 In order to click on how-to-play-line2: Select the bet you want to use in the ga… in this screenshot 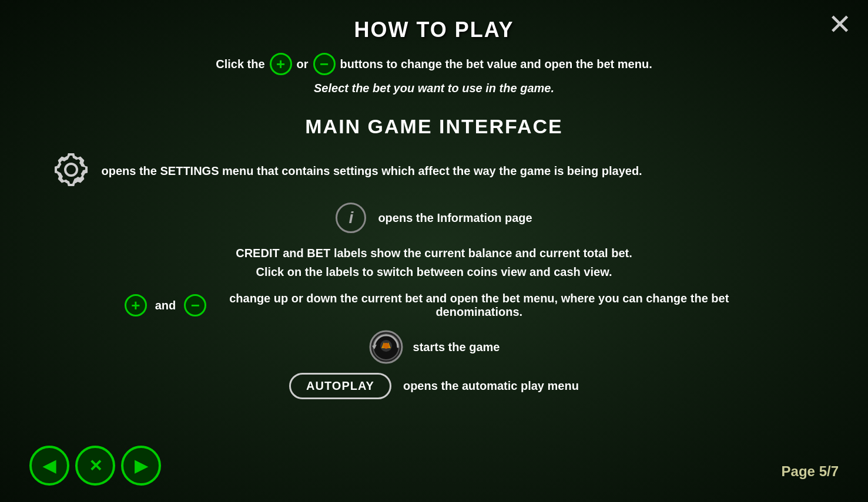, I will do `click(434, 88)`.